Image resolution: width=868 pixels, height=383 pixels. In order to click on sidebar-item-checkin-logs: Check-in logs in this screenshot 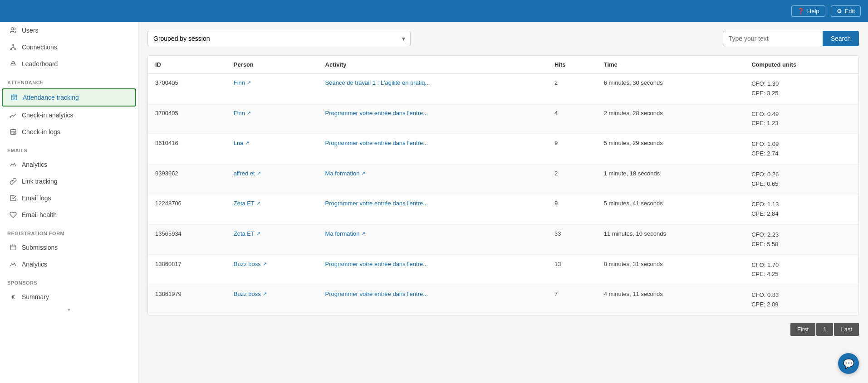, I will do `click(69, 132)`.